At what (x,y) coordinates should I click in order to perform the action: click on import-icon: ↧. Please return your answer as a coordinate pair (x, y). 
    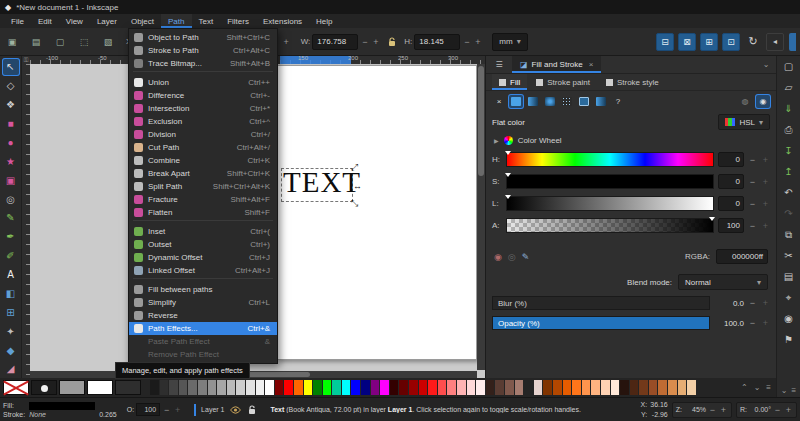
    Looking at the image, I should click on (789, 150).